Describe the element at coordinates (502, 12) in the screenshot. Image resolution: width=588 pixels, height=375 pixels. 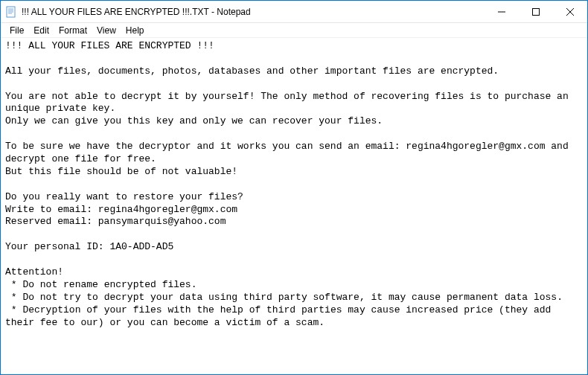
I see `minimize-button` at that location.